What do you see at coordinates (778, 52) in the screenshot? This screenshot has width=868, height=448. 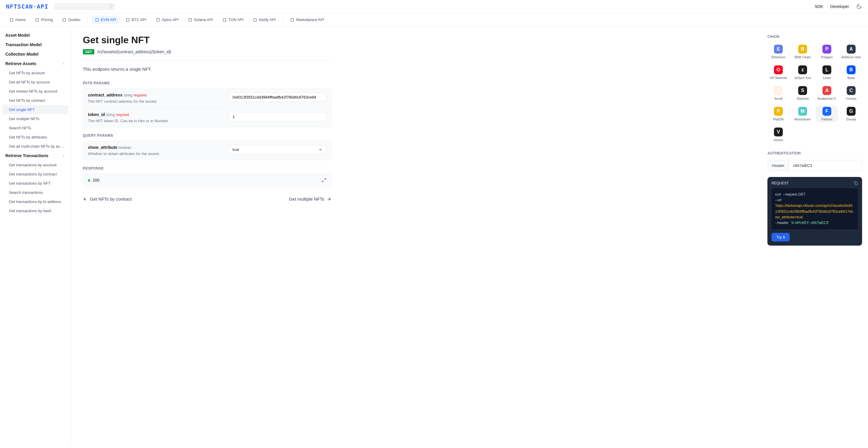 I see `chain-ethereum: EEthereum` at bounding box center [778, 52].